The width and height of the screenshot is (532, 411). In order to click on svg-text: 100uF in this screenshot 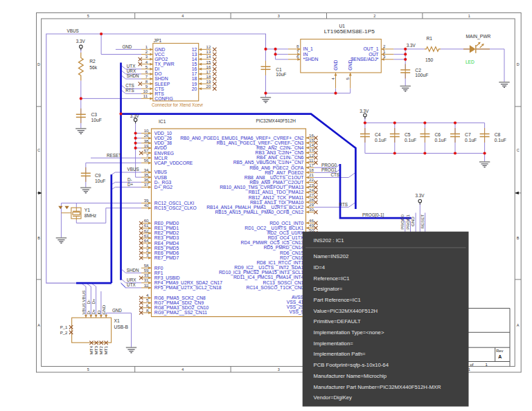, I will do `click(421, 75)`.